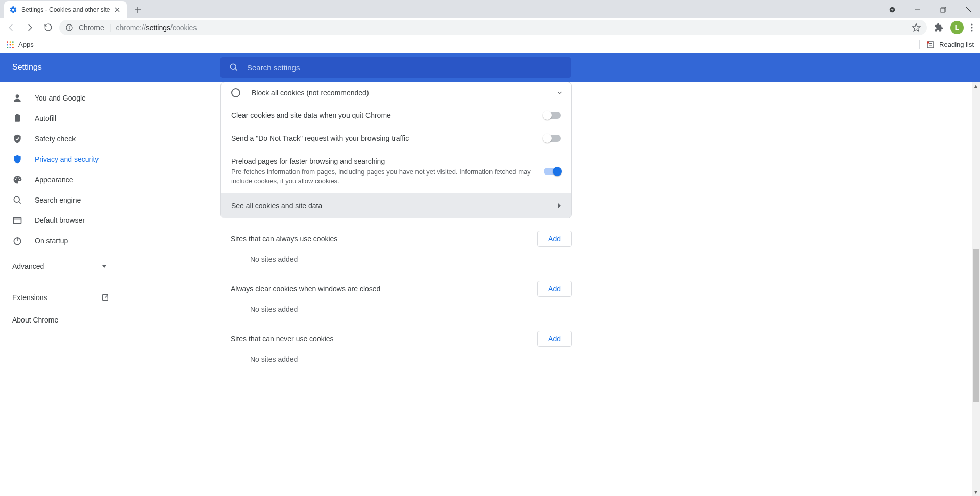 Image resolution: width=980 pixels, height=496 pixels. I want to click on forward-button, so click(30, 28).